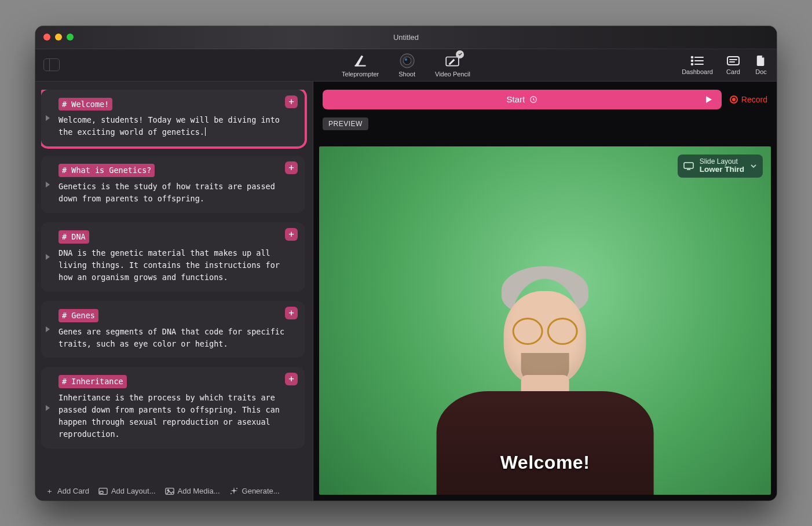 Image resolution: width=812 pixels, height=526 pixels. I want to click on slide-layout-selector: Slide Layout Lower Third, so click(720, 166).